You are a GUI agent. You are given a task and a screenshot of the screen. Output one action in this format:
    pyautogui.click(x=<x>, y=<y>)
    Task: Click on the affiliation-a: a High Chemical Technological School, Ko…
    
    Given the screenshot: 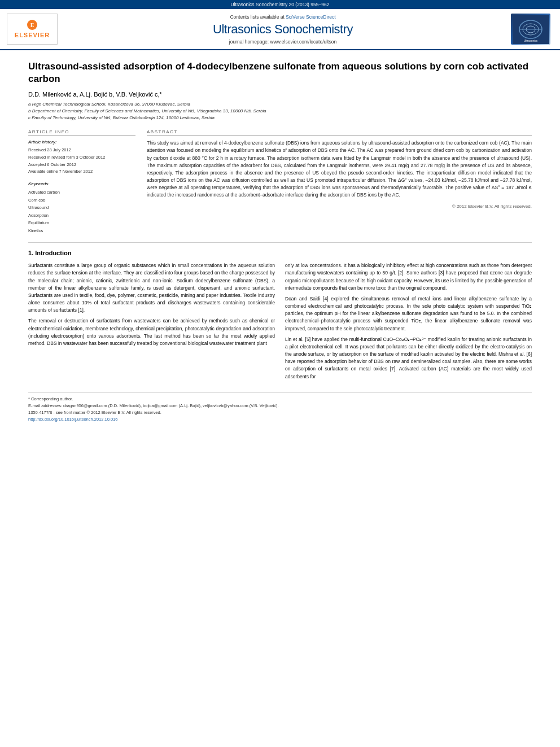 What is the action you would take?
    pyautogui.click(x=110, y=104)
    